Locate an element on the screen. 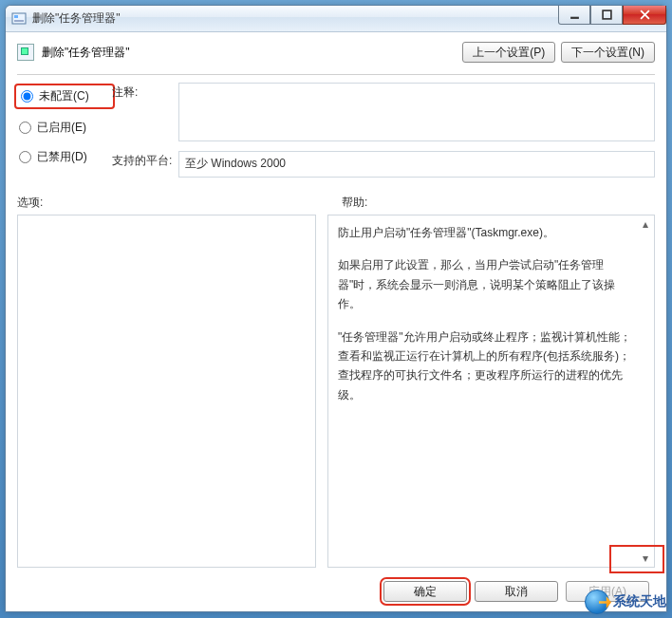 The height and width of the screenshot is (618, 672). radio-enabled-input is located at coordinates (25, 127).